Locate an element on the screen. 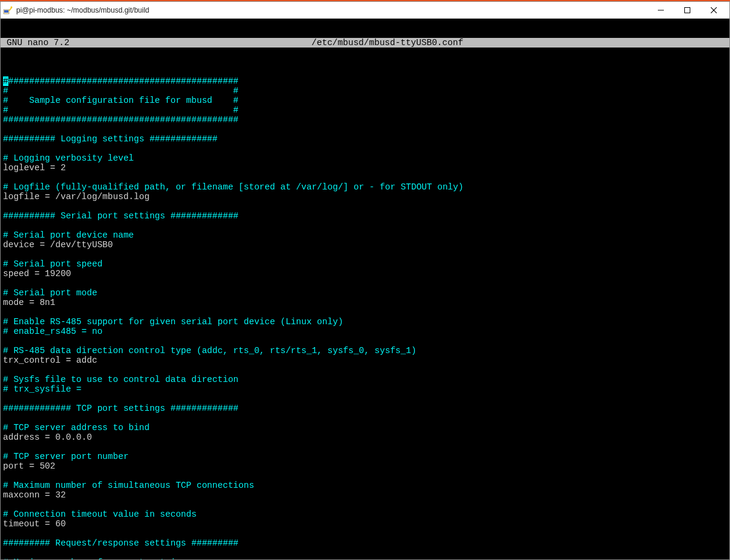 This screenshot has width=730, height=560. minimize-icon is located at coordinates (661, 10).